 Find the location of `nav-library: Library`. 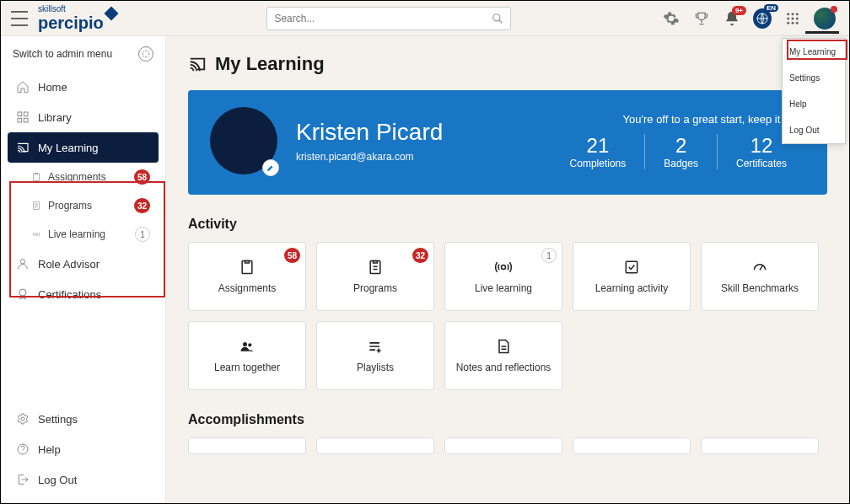

nav-library: Library is located at coordinates (83, 117).